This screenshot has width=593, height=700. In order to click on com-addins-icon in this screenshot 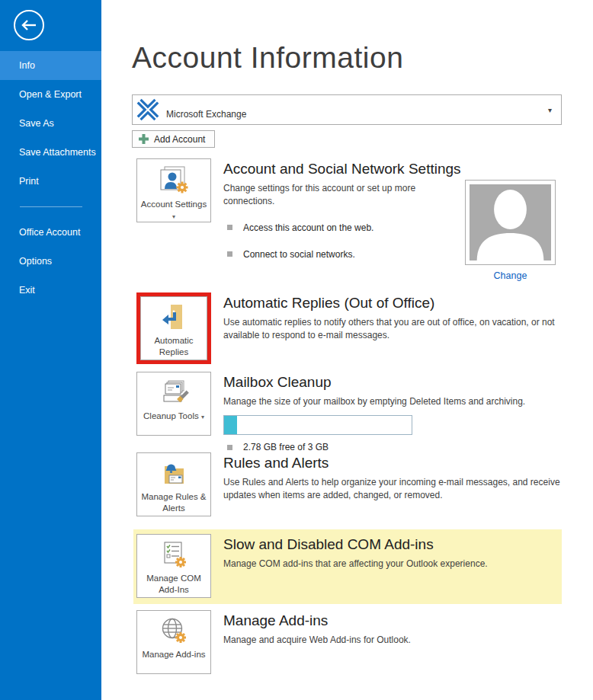, I will do `click(174, 555)`.